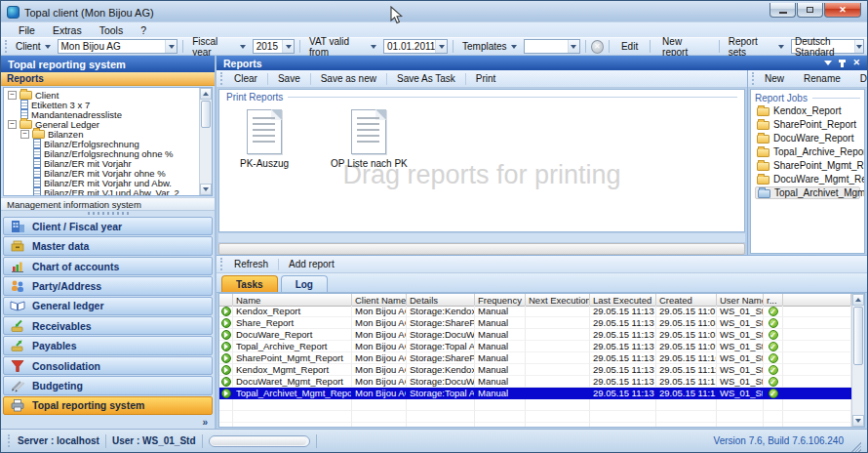 Image resolution: width=868 pixels, height=453 pixels. I want to click on tree-item: Etiketten 3 x 7, so click(101, 104).